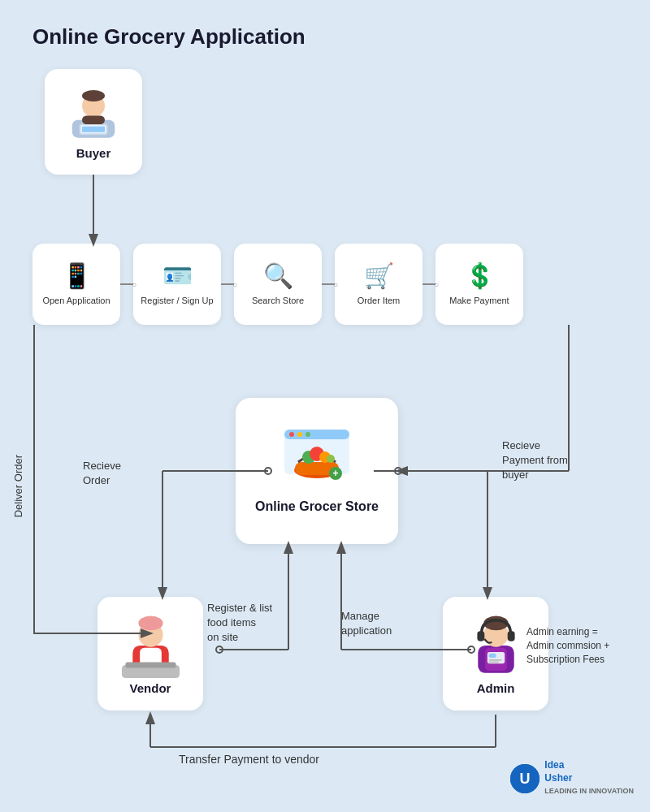 Image resolution: width=650 pixels, height=812 pixels. What do you see at coordinates (19, 486) in the screenshot?
I see `deliver-order-label: Deliver Order` at bounding box center [19, 486].